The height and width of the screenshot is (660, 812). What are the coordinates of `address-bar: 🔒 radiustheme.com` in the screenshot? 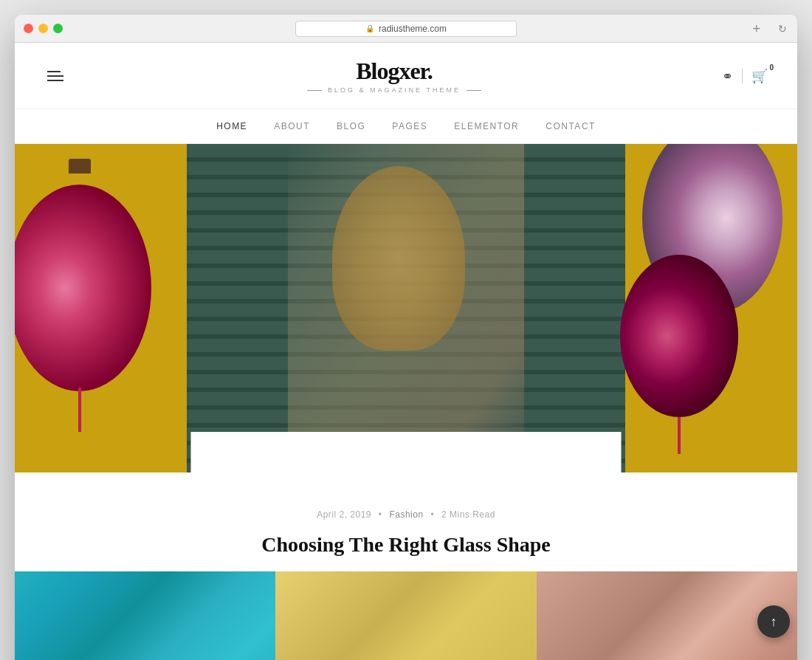 It's located at (406, 29).